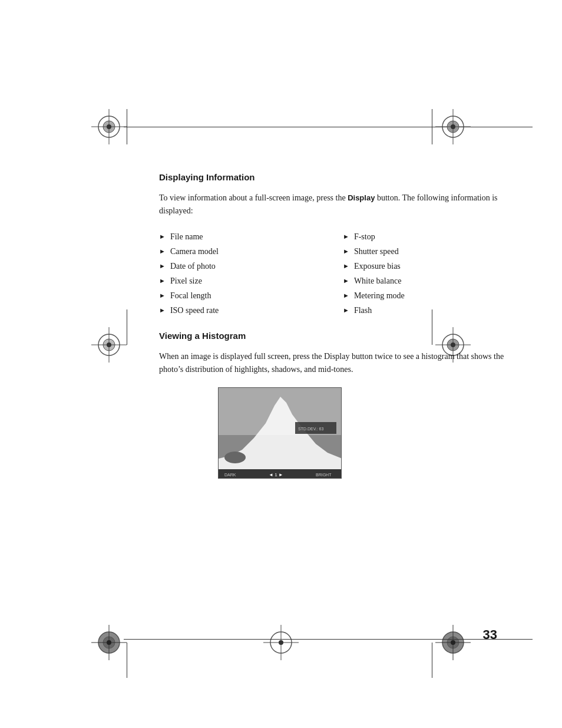 This screenshot has width=562, height=728. Describe the element at coordinates (432, 127) in the screenshot. I see `border-line-right-top` at that location.